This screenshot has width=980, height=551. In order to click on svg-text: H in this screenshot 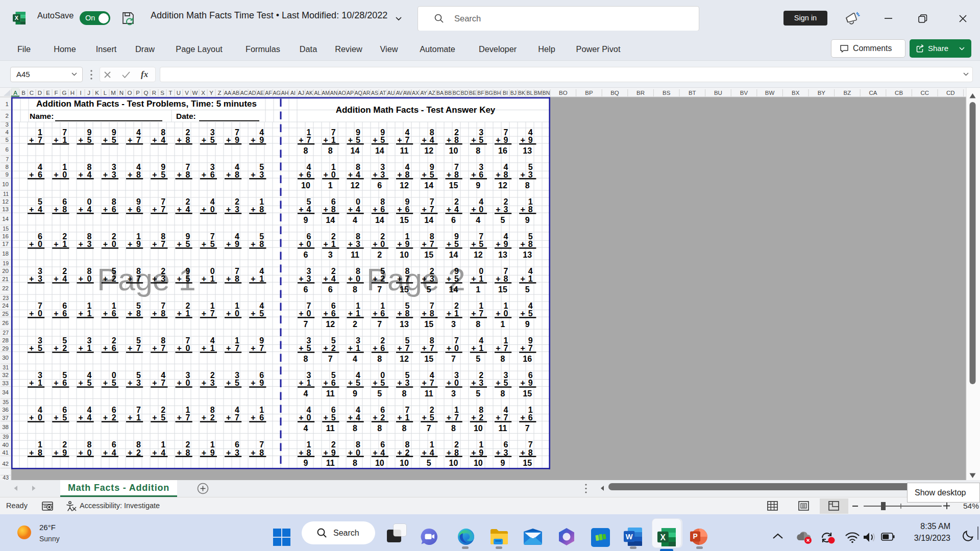, I will do `click(72, 93)`.